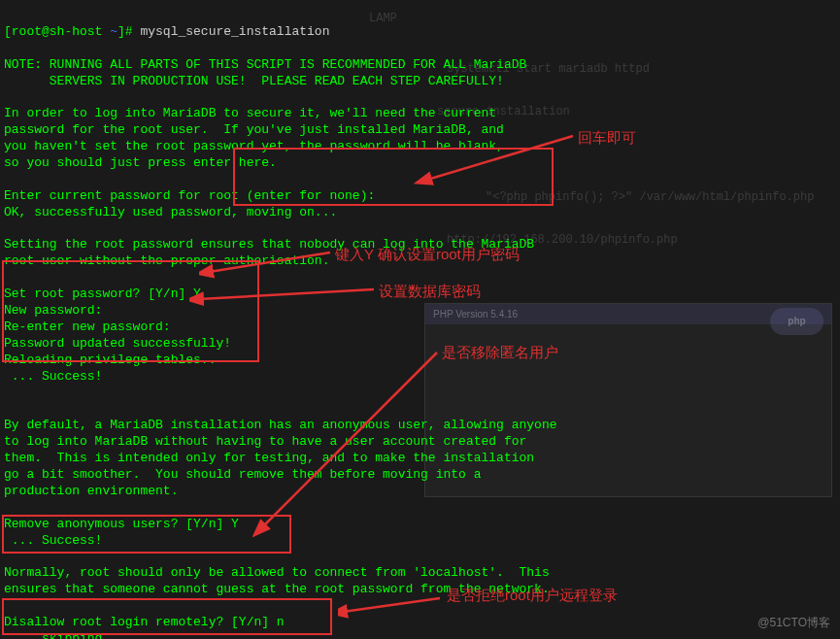 This screenshot has width=840, height=639. Describe the element at coordinates (121, 532) in the screenshot. I see `remove-anon-text: Remove anonymous users? [Y/n] Y ... Succ…` at that location.